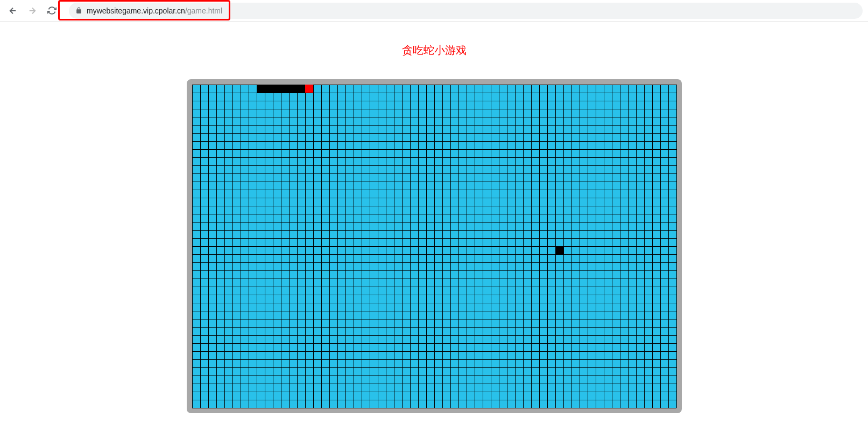 This screenshot has width=868, height=431. What do you see at coordinates (677, 246) in the screenshot?
I see `grid-line-vertical` at bounding box center [677, 246].